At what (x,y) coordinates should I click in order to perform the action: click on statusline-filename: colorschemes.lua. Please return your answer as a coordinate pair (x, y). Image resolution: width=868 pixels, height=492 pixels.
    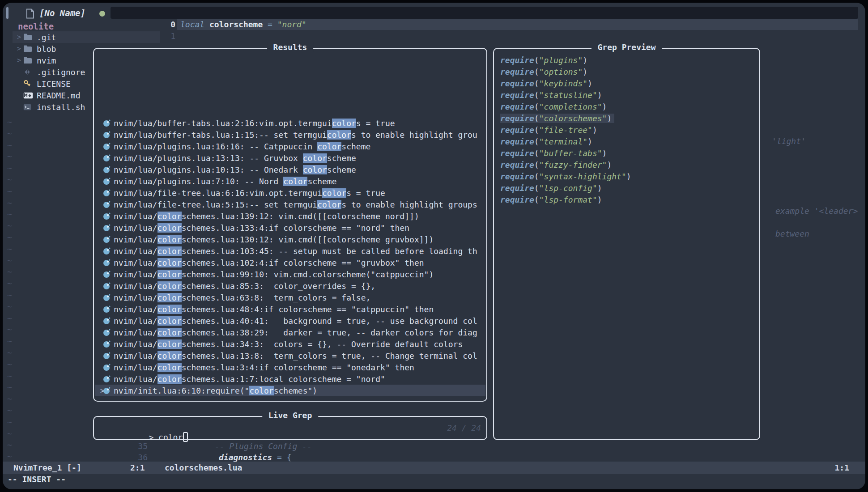
    Looking at the image, I should click on (203, 468).